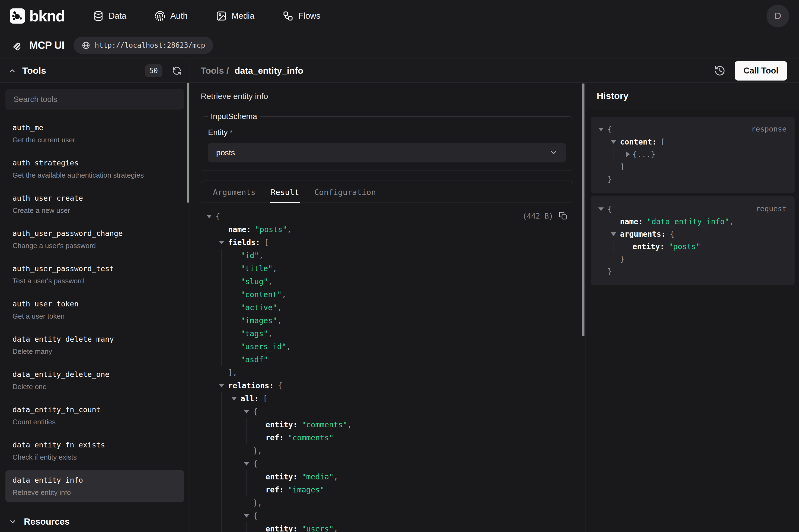 The width and height of the screenshot is (799, 532). What do you see at coordinates (693, 155) in the screenshot?
I see `history-entry-response: response{content:[{...}]}` at bounding box center [693, 155].